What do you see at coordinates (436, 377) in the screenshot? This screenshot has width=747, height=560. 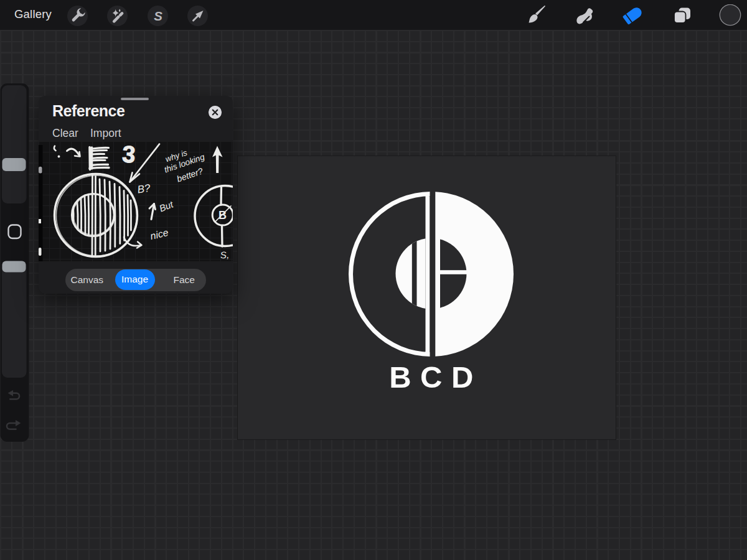 I see `svg-text: BCD` at bounding box center [436, 377].